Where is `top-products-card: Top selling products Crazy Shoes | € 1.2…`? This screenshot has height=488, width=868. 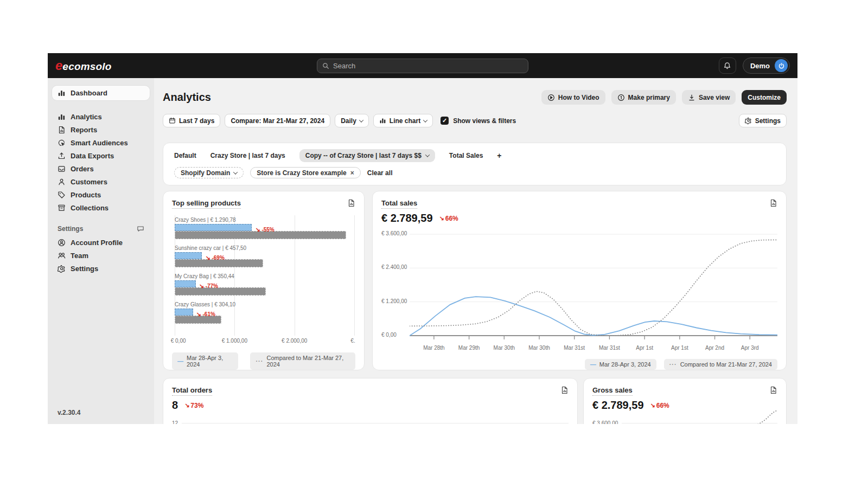 top-products-card: Top selling products Crazy Shoes | € 1.2… is located at coordinates (264, 281).